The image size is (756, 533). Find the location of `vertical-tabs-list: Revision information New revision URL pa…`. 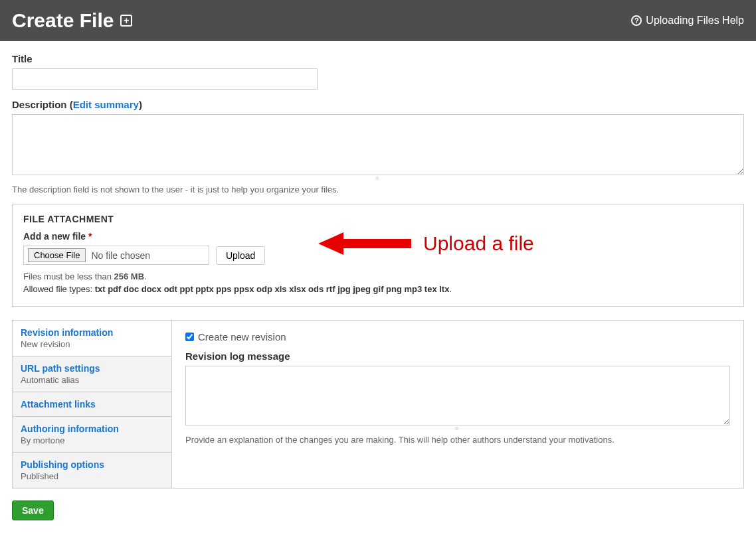

vertical-tabs-list: Revision information New revision URL pa… is located at coordinates (92, 404).